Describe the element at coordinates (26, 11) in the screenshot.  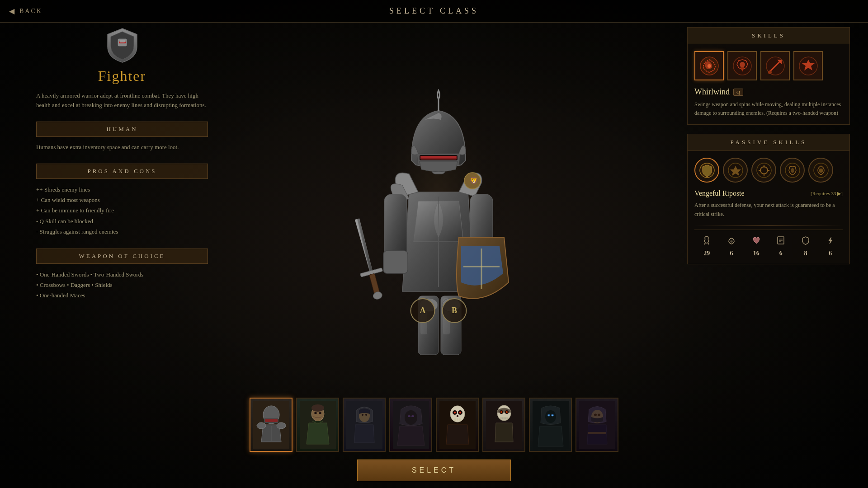
I see `back-button: ◀ BACK` at that location.